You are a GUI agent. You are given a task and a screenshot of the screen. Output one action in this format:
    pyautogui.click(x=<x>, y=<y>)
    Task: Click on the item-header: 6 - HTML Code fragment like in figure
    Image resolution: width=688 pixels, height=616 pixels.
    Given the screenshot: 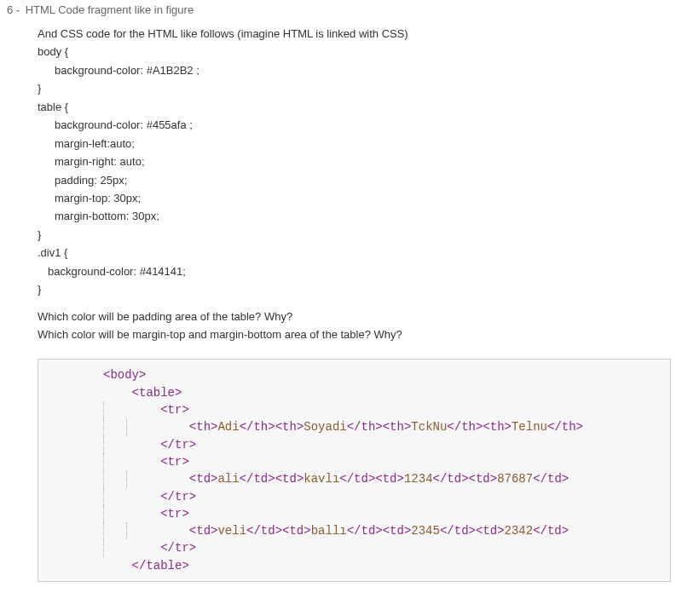 What is the action you would take?
    pyautogui.click(x=344, y=10)
    